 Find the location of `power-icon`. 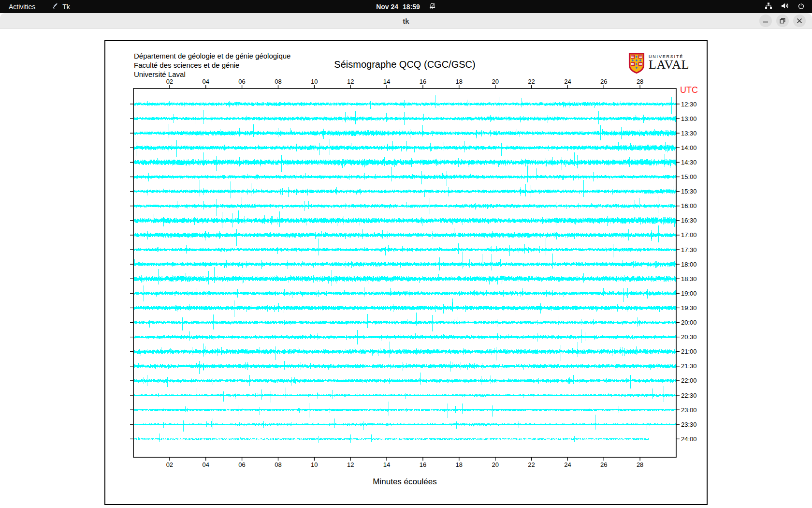

power-icon is located at coordinates (801, 7).